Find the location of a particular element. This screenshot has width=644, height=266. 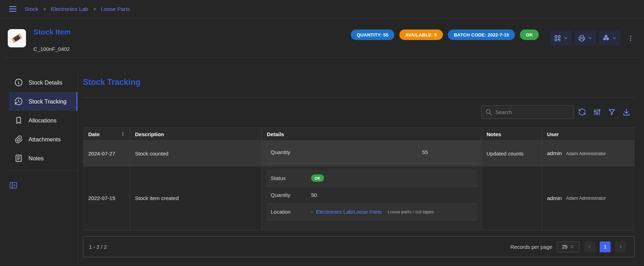

page-1-button: 1 is located at coordinates (605, 247).